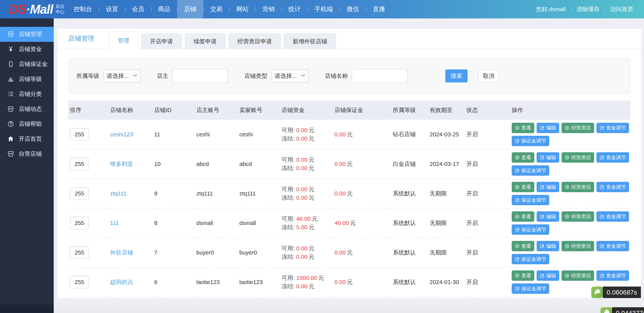 This screenshot has height=313, width=644. Describe the element at coordinates (27, 109) in the screenshot. I see `sidebar-item-店铺动态: 店铺动态` at that location.